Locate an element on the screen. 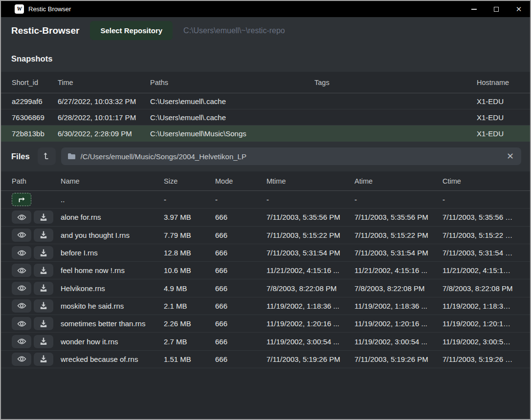 This screenshot has width=531, height=420. file-size: 4.9 MB is located at coordinates (190, 288).